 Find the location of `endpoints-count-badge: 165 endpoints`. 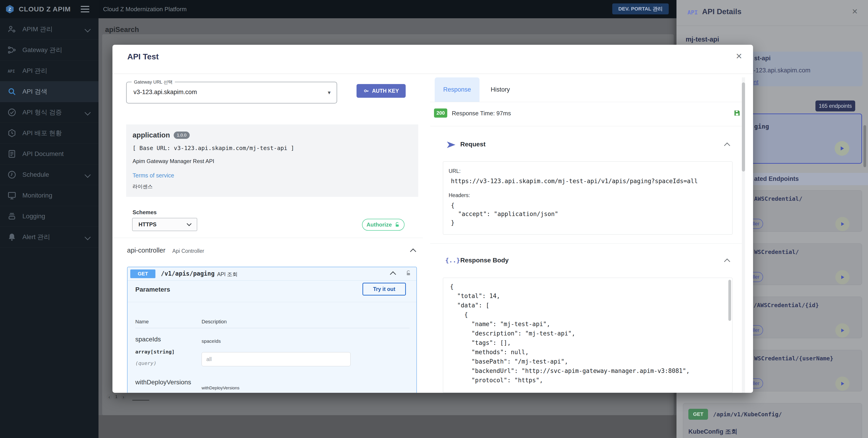

endpoints-count-badge: 165 endpoints is located at coordinates (835, 106).